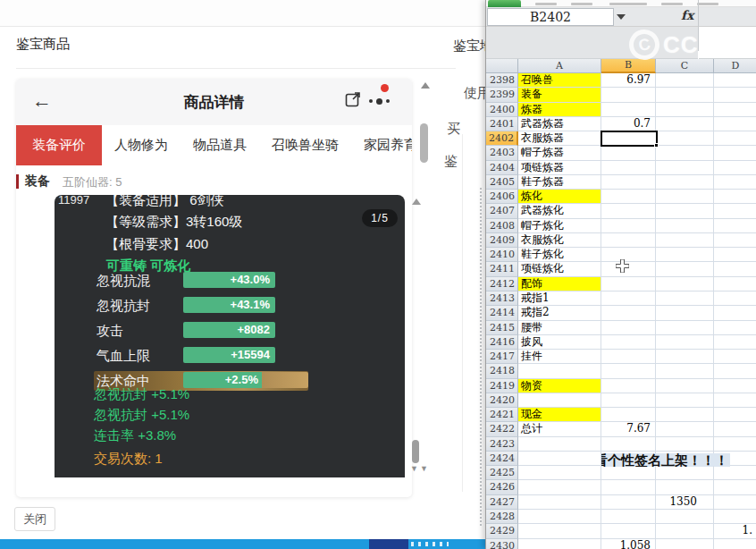 Image resolution: width=756 pixels, height=549 pixels. What do you see at coordinates (502, 110) in the screenshot?
I see `row-header-2400: 2400` at bounding box center [502, 110].